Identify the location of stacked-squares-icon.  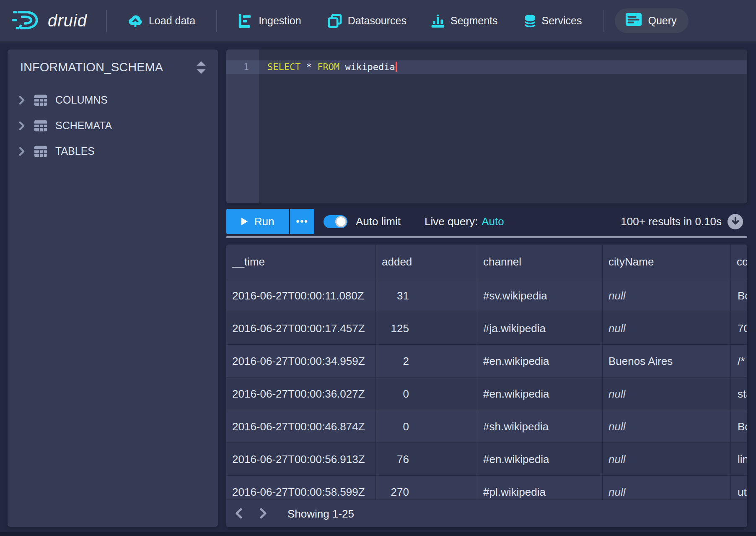
(335, 21).